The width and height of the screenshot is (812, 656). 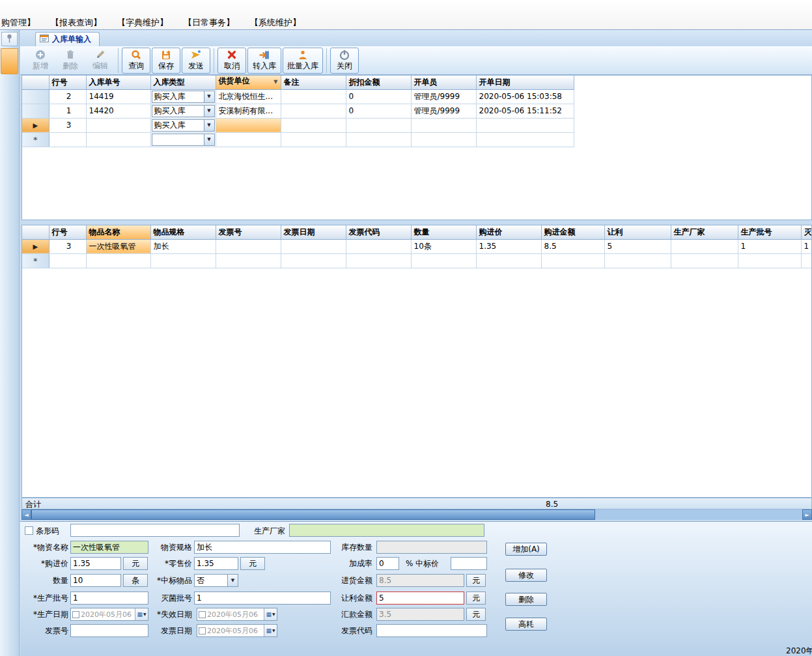 I want to click on cell-batch-no: 1, so click(x=770, y=246).